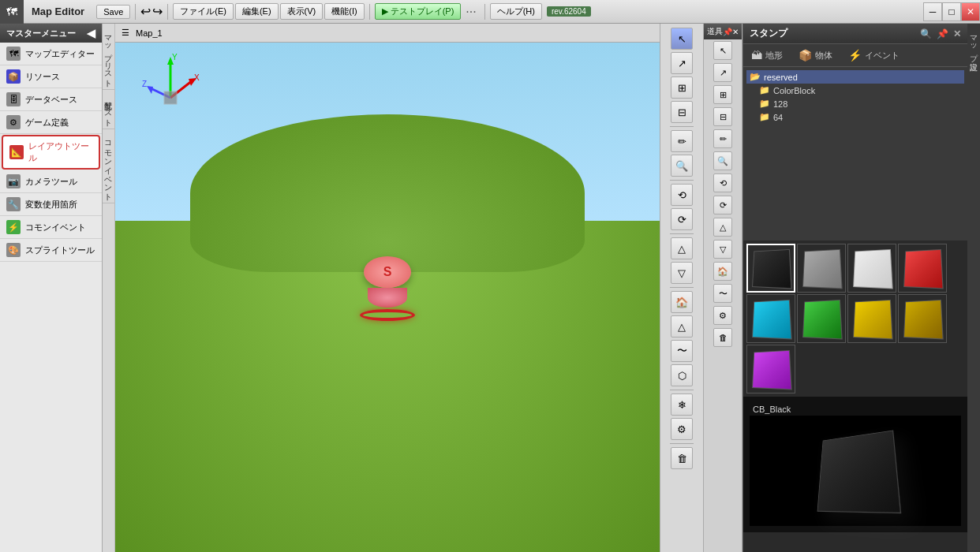  Describe the element at coordinates (723, 249) in the screenshot. I see `dougu-tool-10: ▽` at that location.